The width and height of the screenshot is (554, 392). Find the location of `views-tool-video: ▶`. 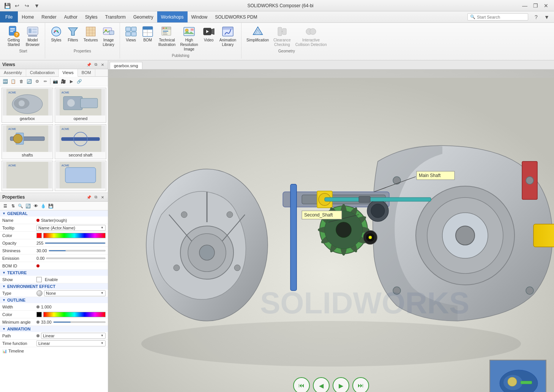

views-tool-video: ▶ is located at coordinates (71, 81).